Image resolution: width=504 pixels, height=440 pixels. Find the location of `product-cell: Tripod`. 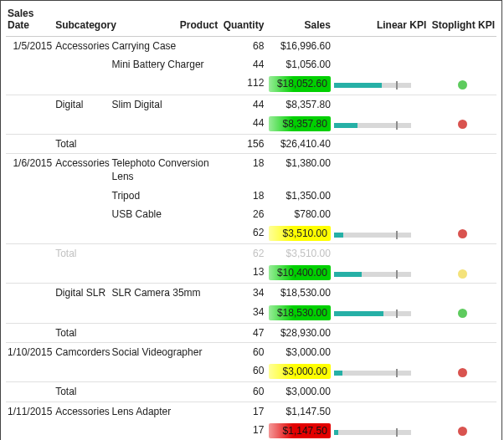

product-cell: Tripod is located at coordinates (166, 196).